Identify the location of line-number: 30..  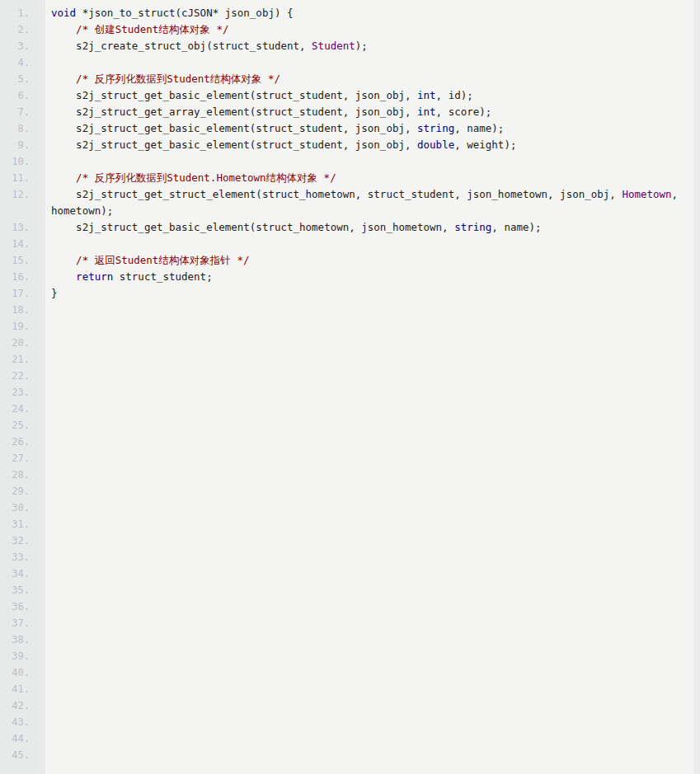
(23, 508).